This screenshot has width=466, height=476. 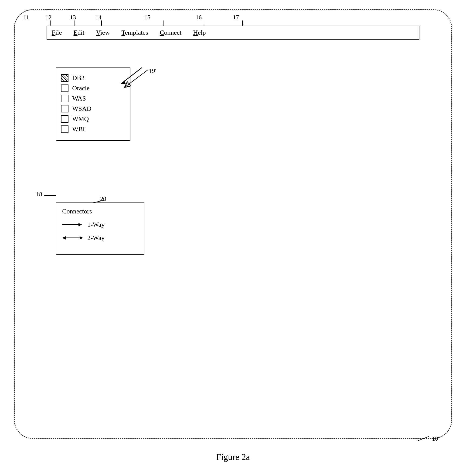 I want to click on annotation-arrow-19-main, so click(x=129, y=81).